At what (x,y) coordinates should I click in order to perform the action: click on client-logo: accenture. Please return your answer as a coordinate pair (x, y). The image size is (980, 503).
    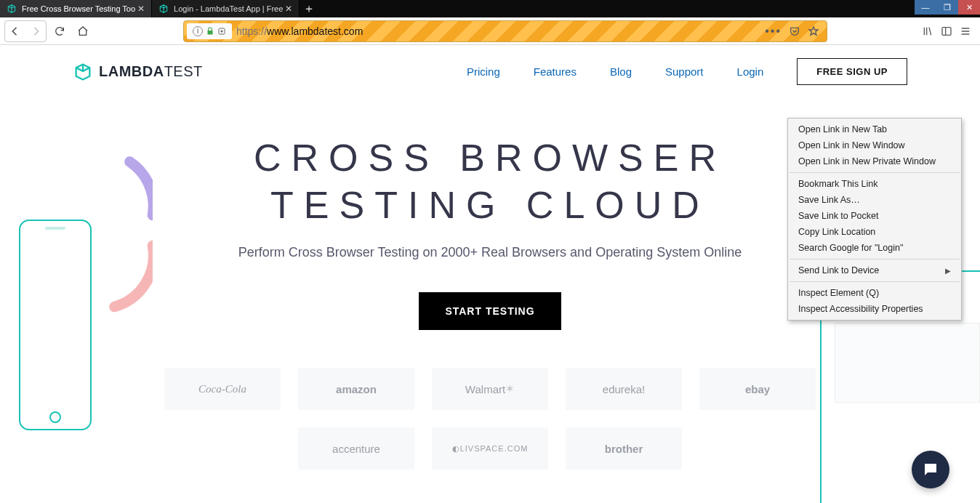
    Looking at the image, I should click on (356, 448).